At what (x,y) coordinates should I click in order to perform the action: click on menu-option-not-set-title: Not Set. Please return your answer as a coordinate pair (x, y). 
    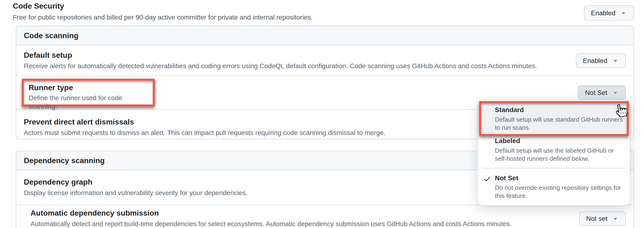
    Looking at the image, I should click on (560, 178).